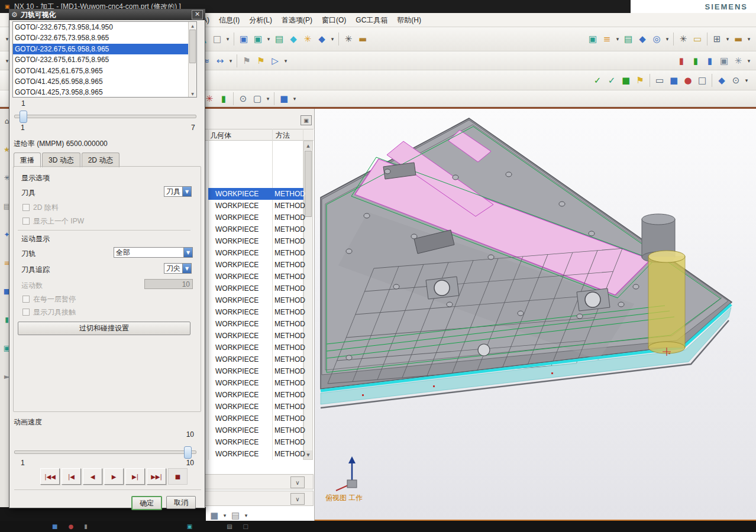  What do you see at coordinates (105, 71) in the screenshot?
I see `goto-line: GOTO/41.425,61.675,8.965` at bounding box center [105, 71].